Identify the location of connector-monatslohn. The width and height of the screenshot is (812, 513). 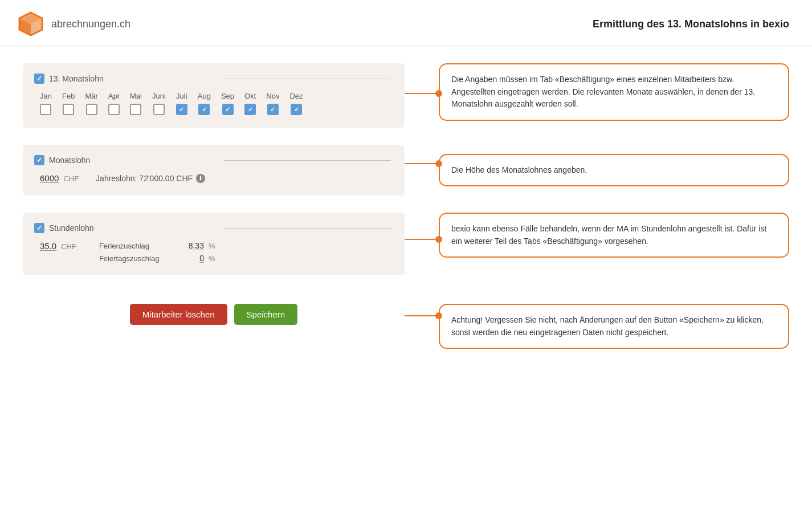
(422, 164).